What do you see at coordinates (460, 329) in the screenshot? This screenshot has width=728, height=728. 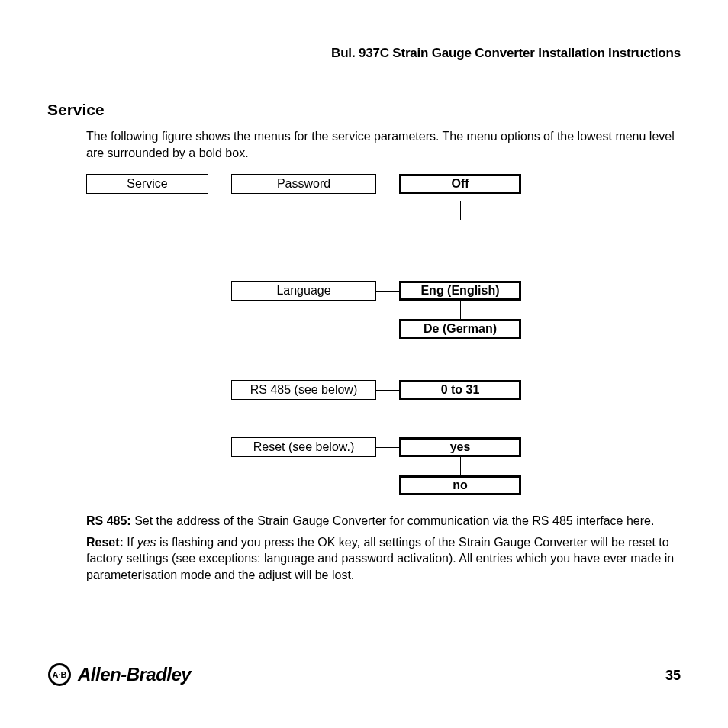 I see `option-language-de: De (German)` at bounding box center [460, 329].